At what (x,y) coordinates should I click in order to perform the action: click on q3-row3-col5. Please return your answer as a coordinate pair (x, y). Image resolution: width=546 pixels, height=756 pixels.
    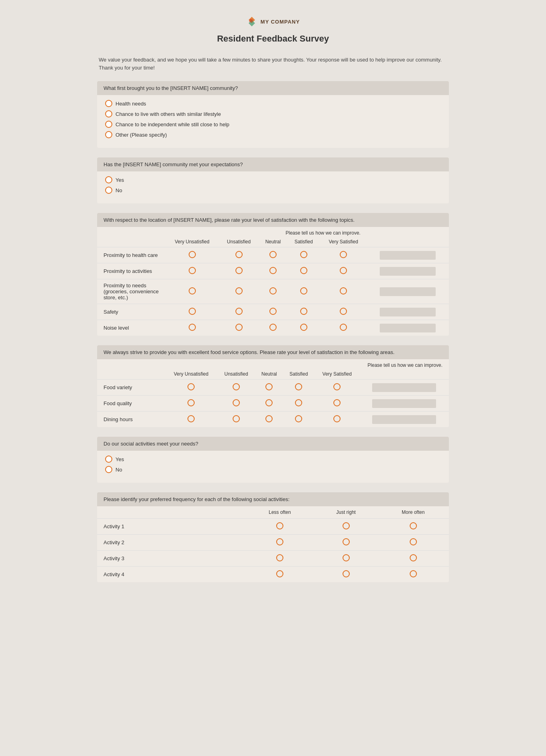
    Looking at the image, I should click on (343, 292).